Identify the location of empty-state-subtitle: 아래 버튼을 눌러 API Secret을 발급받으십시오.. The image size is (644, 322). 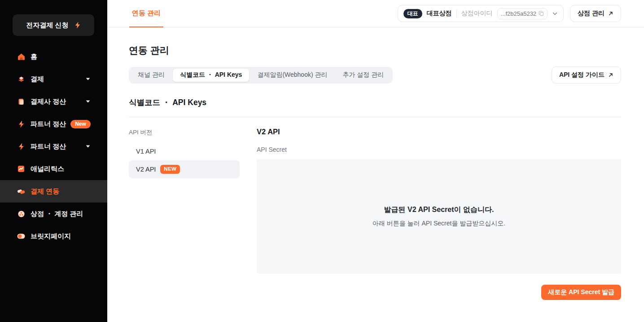
(439, 224).